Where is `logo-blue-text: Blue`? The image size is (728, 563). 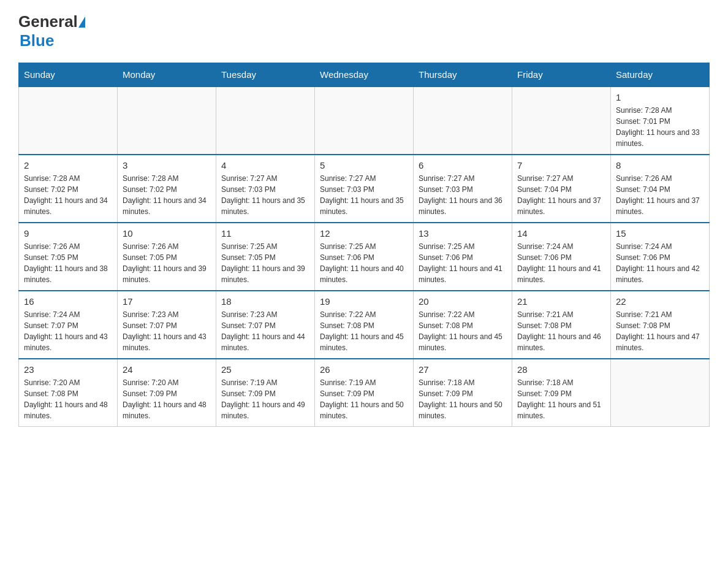
logo-blue-text: Blue is located at coordinates (37, 40).